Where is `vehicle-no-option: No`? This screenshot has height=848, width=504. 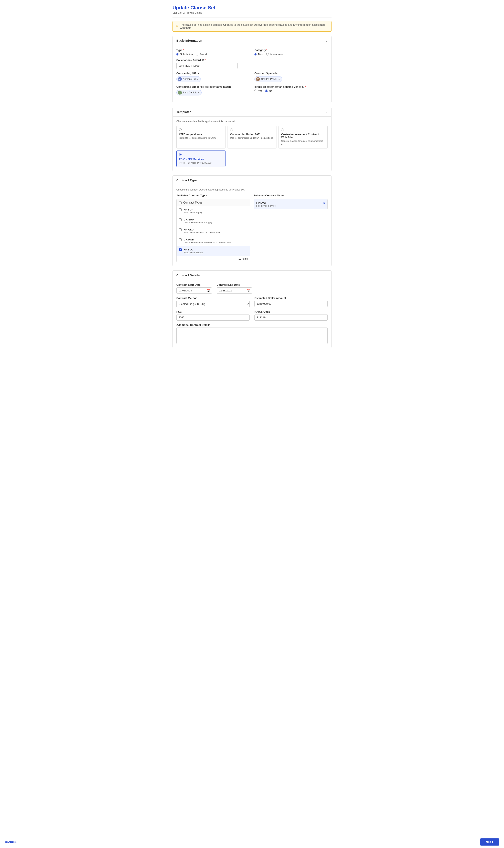 vehicle-no-option: No is located at coordinates (269, 91).